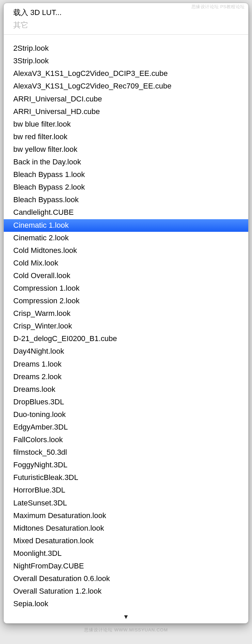 Image resolution: width=252 pixels, height=644 pixels. I want to click on lut-list-item: ARRI_Universal_DCI.cube, so click(126, 99).